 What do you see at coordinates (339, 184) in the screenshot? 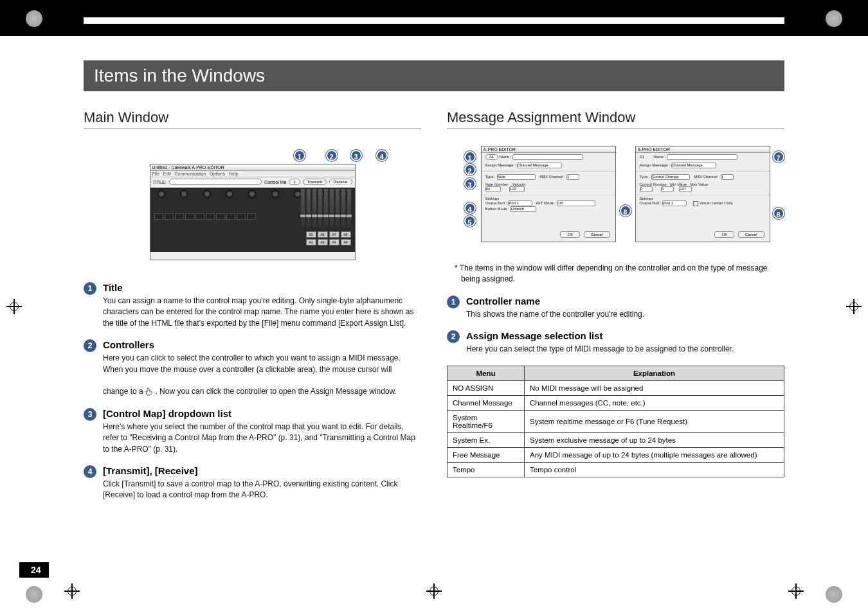
I see `brand-logo: cakewalk` at bounding box center [339, 184].